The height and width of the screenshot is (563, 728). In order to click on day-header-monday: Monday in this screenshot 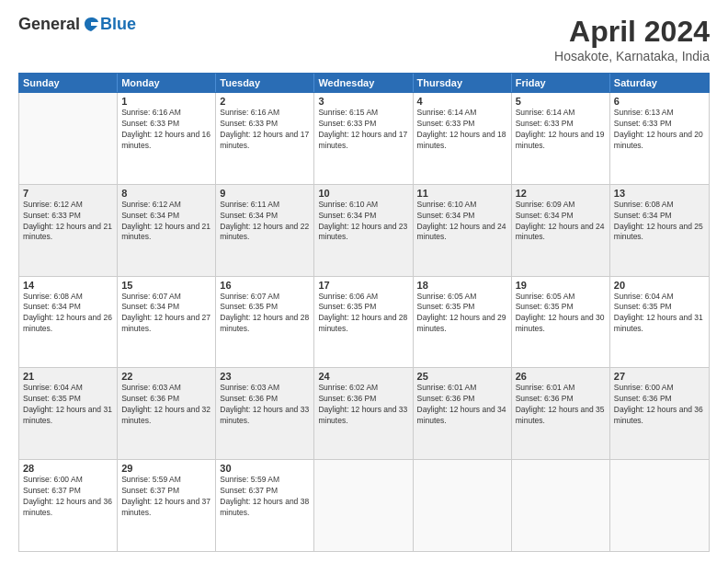, I will do `click(167, 83)`.